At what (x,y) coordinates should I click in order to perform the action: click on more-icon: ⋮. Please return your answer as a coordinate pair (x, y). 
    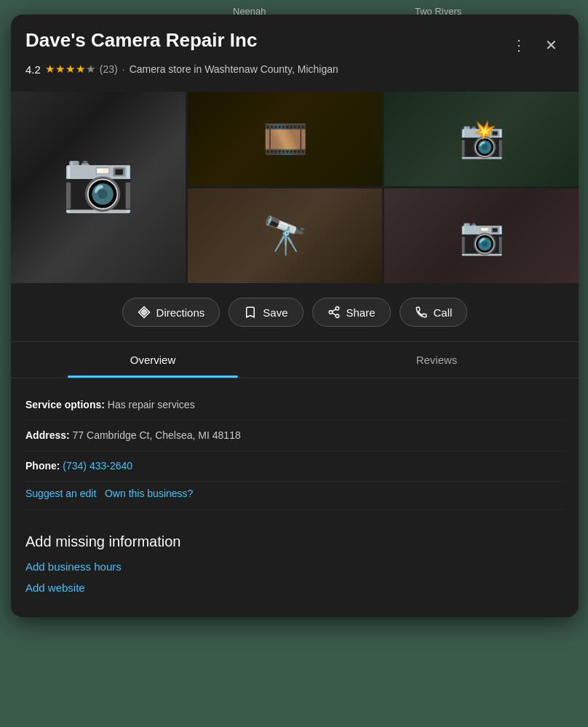
    Looking at the image, I should click on (519, 45).